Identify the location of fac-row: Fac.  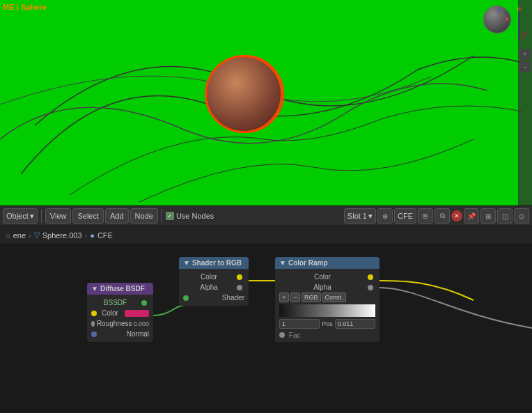
(327, 336).